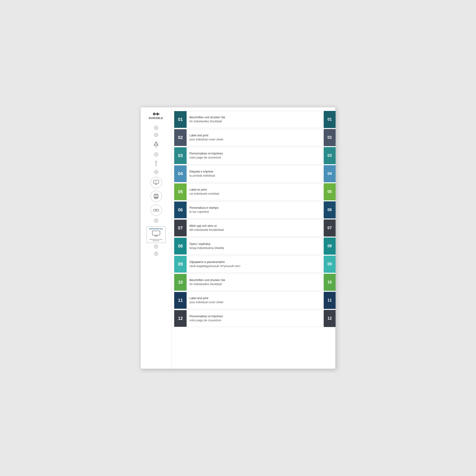  I want to click on tab-line1-01: Beschriften und drucken Sie, so click(255, 118).